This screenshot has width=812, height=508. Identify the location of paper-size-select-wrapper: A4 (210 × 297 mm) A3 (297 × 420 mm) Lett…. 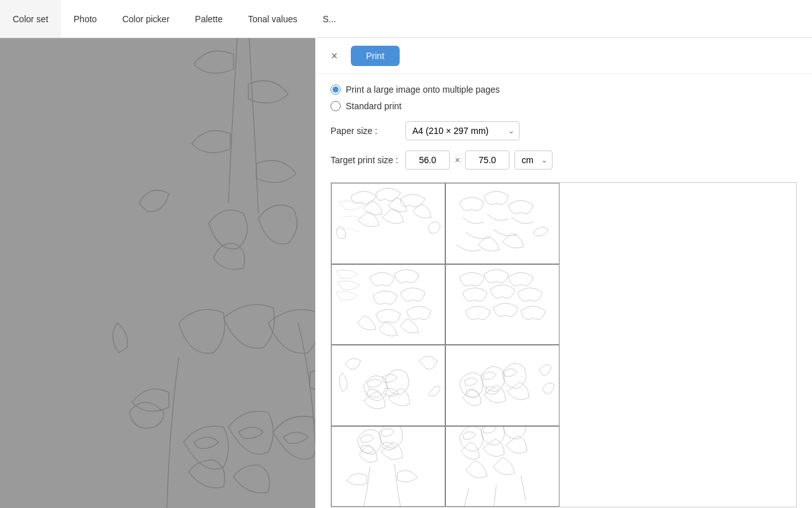
(462, 131).